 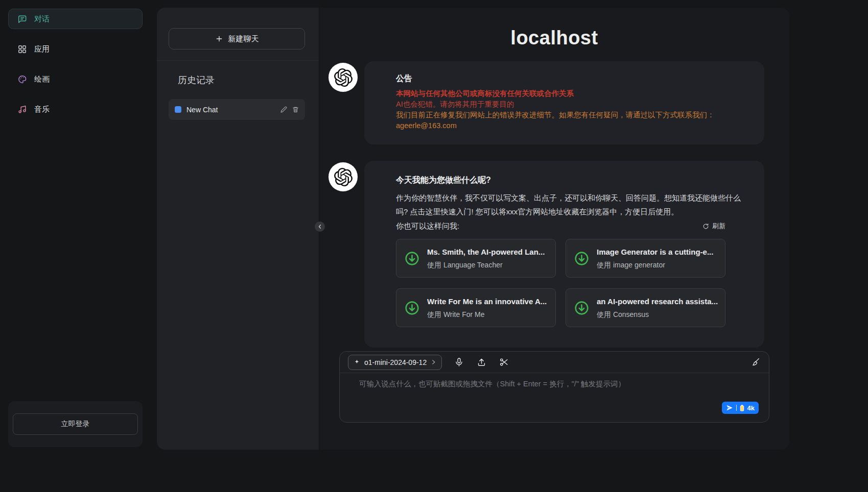 What do you see at coordinates (742, 408) in the screenshot?
I see `battery-icon` at bounding box center [742, 408].